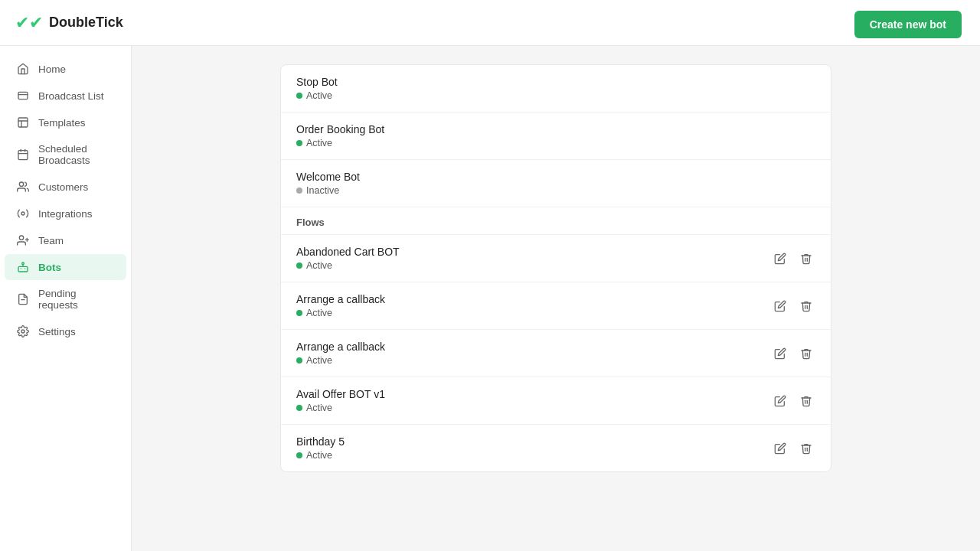  What do you see at coordinates (62, 122) in the screenshot?
I see `sidebar-item-templates-label: Templates` at bounding box center [62, 122].